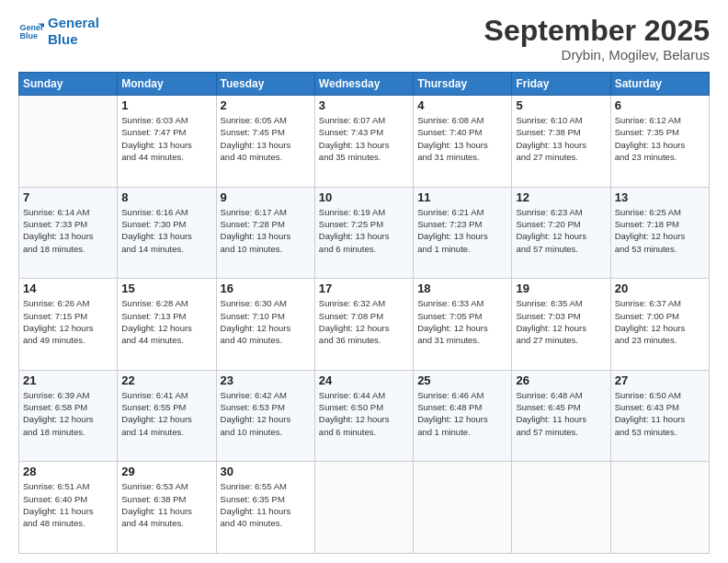 The width and height of the screenshot is (728, 563). Describe the element at coordinates (266, 322) in the screenshot. I see `day-info: Sunrise: 6:30 AM Sunset: 7:10 PM Dayligh…` at that location.